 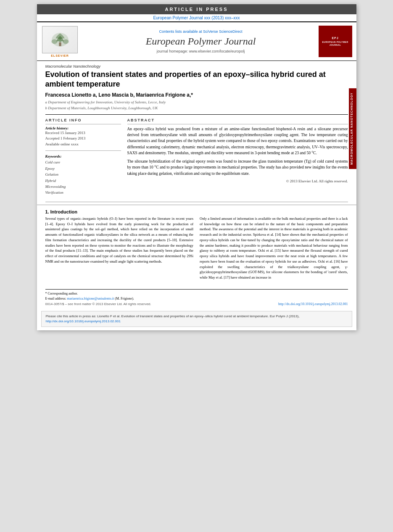 I want to click on article-info-column: ARTICLE INFO Article history: Received 1…, so click(x=83, y=157).